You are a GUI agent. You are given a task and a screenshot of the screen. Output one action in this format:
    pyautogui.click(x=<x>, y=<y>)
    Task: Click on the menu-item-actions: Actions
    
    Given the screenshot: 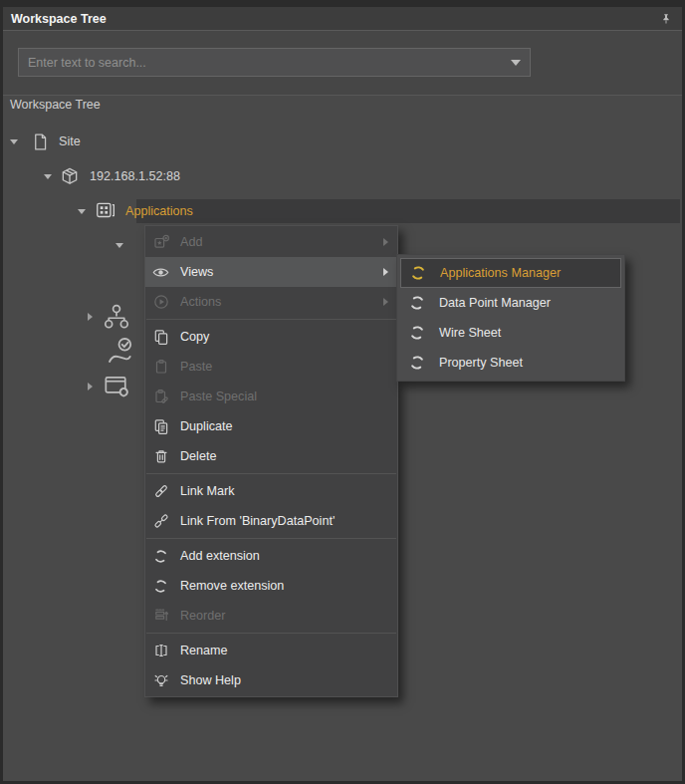 What is the action you would take?
    pyautogui.click(x=271, y=302)
    